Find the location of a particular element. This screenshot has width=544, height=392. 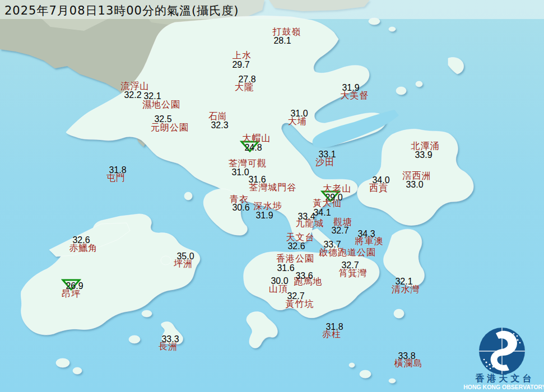

soko-islands is located at coordinates (63, 363).